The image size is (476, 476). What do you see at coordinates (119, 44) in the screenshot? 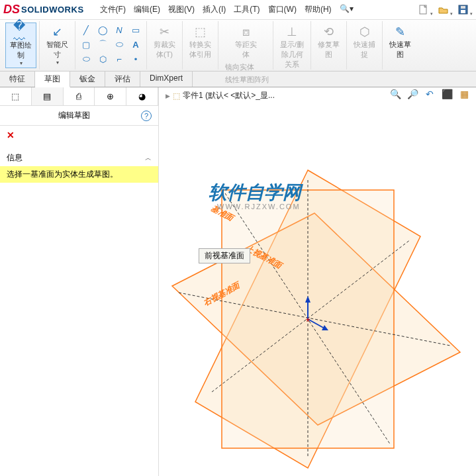
I see `ellipse-tool-button: ⬭` at bounding box center [119, 44].